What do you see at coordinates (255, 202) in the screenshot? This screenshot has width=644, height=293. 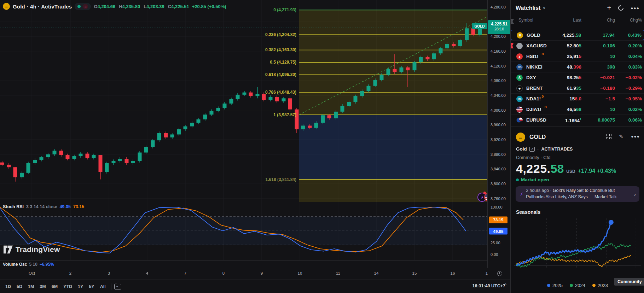 I see `pane-divider` at bounding box center [255, 202].